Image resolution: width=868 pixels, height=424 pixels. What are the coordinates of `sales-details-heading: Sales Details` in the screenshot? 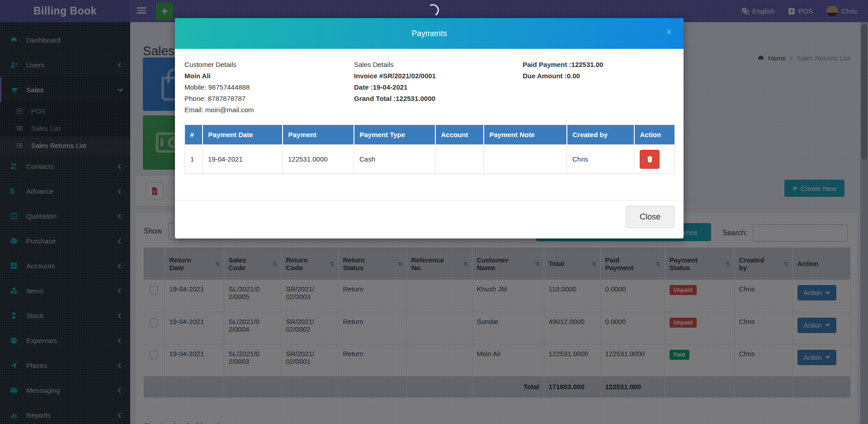 It's located at (395, 64).